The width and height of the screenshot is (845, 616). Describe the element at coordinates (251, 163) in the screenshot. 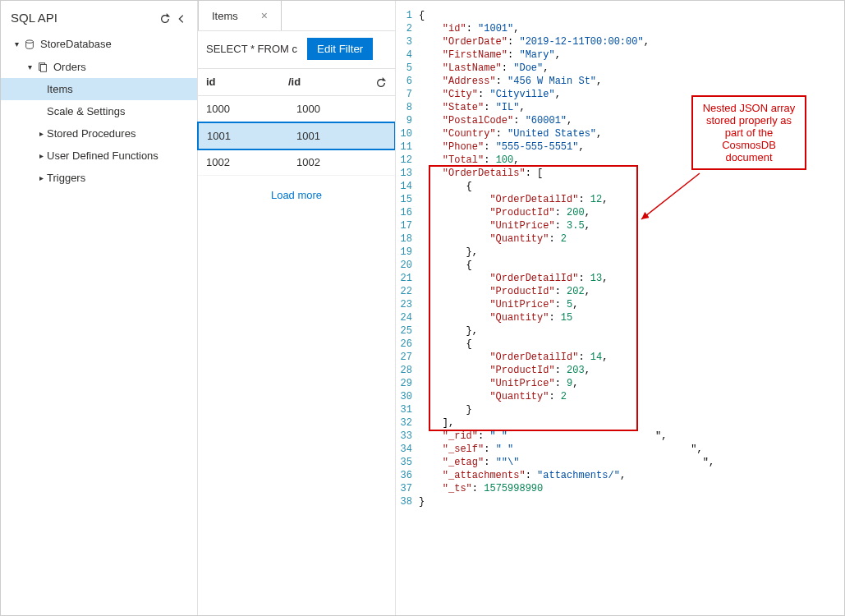

I see `cell-id: 1002` at that location.